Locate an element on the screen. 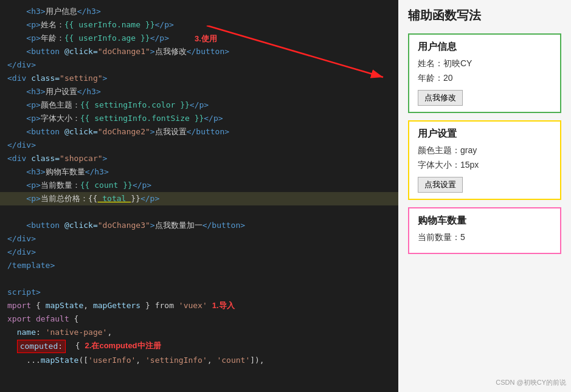  dochange2-button: 点我设置 is located at coordinates (440, 185).